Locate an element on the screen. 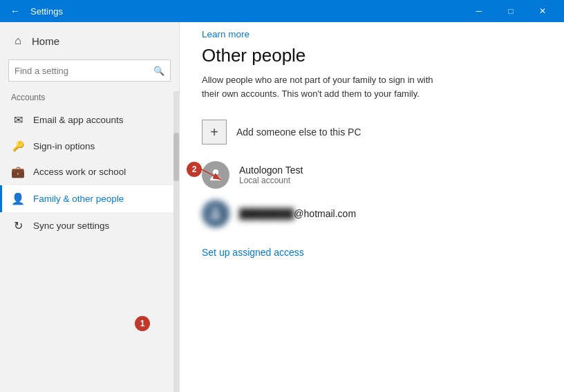  user-info-autologon: Autologon Test Local account is located at coordinates (271, 175).